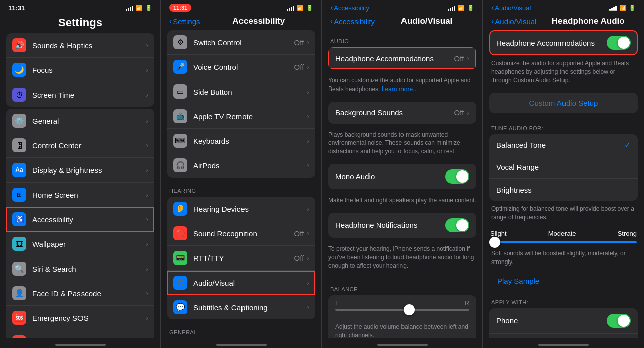 Image resolution: width=644 pixels, height=348 pixels. I want to click on headphone-notif-item: Headphone Notifications, so click(403, 225).